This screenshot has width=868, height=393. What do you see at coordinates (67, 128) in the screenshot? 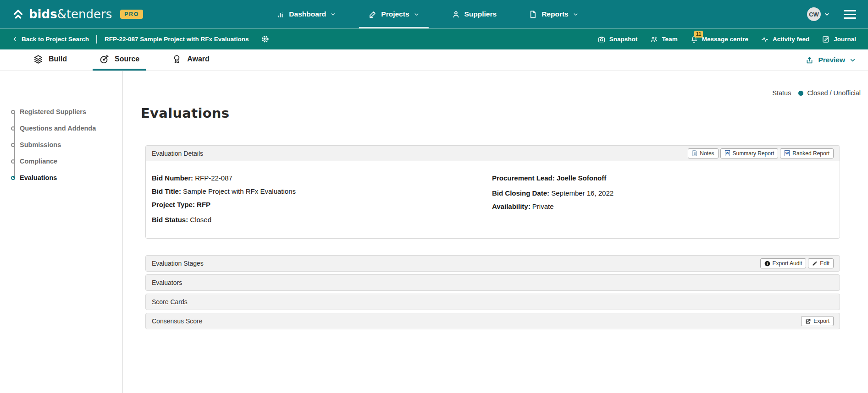
I see `sidebar-item-questions-and-addenda: Questions and Addenda` at bounding box center [67, 128].